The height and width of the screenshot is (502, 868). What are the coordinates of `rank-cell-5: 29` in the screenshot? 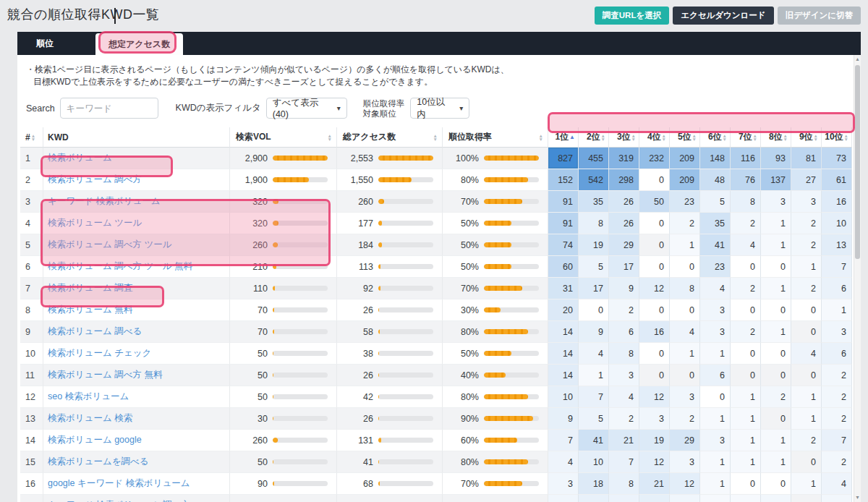 It's located at (685, 441).